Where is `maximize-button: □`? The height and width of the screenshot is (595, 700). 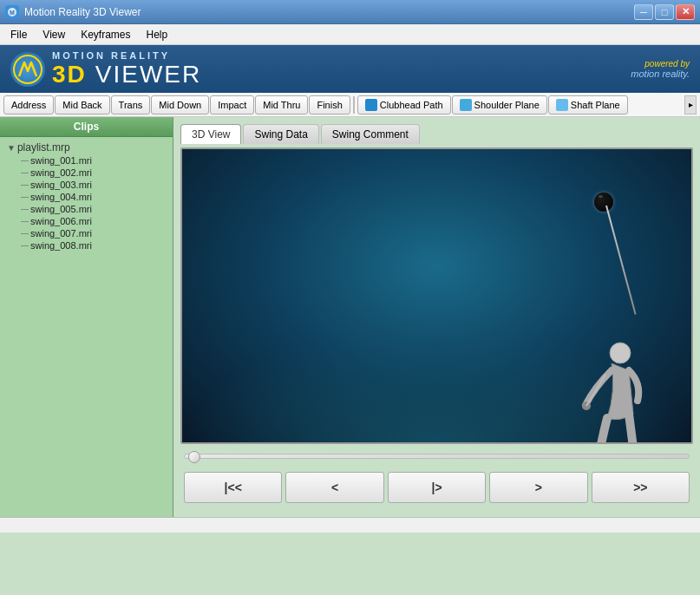 maximize-button: □ is located at coordinates (664, 12).